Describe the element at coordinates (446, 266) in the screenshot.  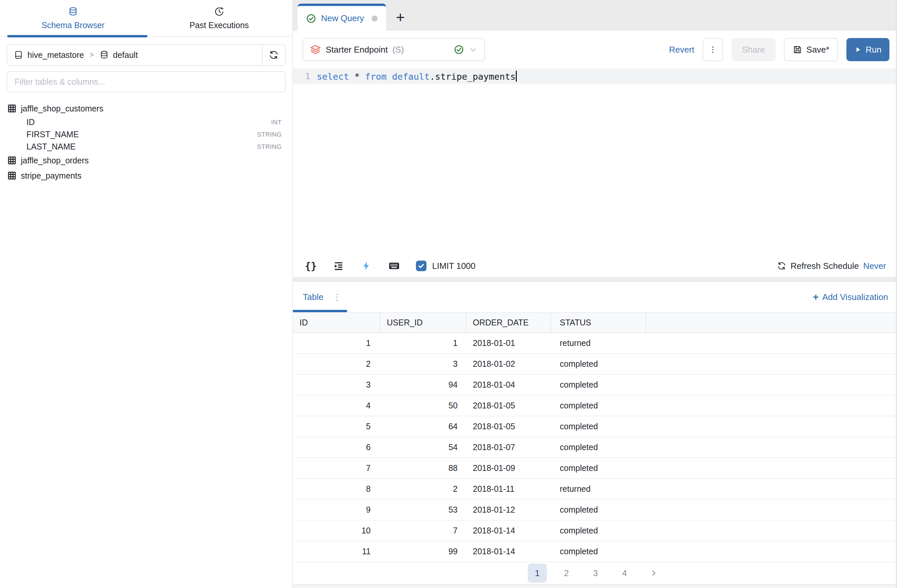
I see `limit-toggle: LIMIT 1000` at that location.